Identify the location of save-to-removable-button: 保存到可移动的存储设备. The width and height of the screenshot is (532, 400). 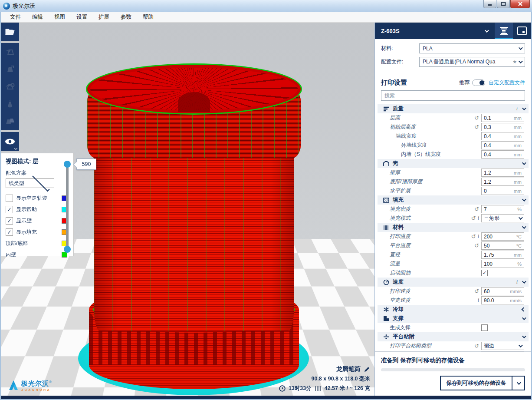
(476, 383).